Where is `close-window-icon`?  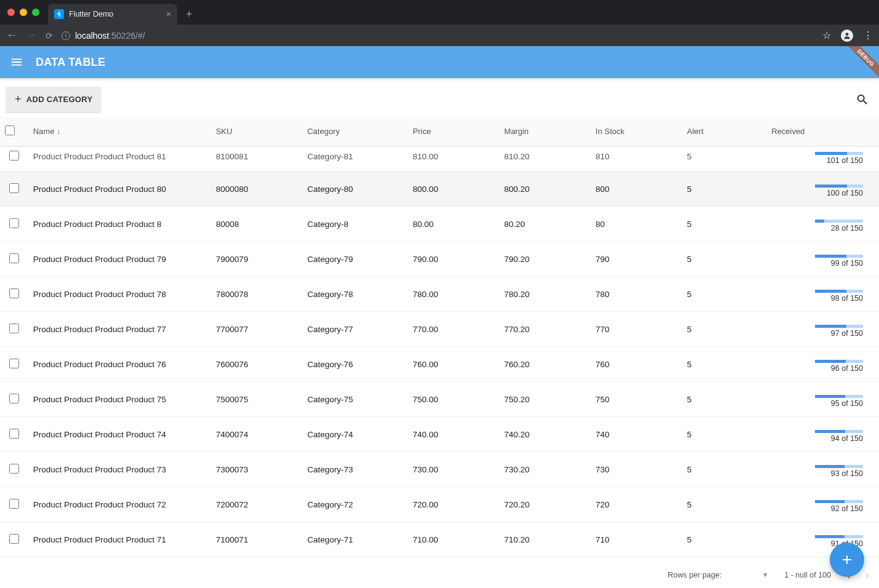
close-window-icon is located at coordinates (11, 12).